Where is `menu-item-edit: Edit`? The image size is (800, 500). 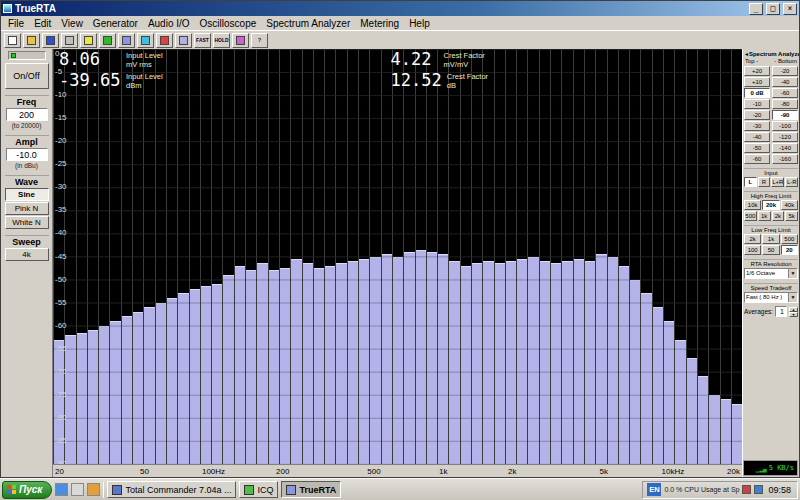 menu-item-edit: Edit is located at coordinates (42, 24).